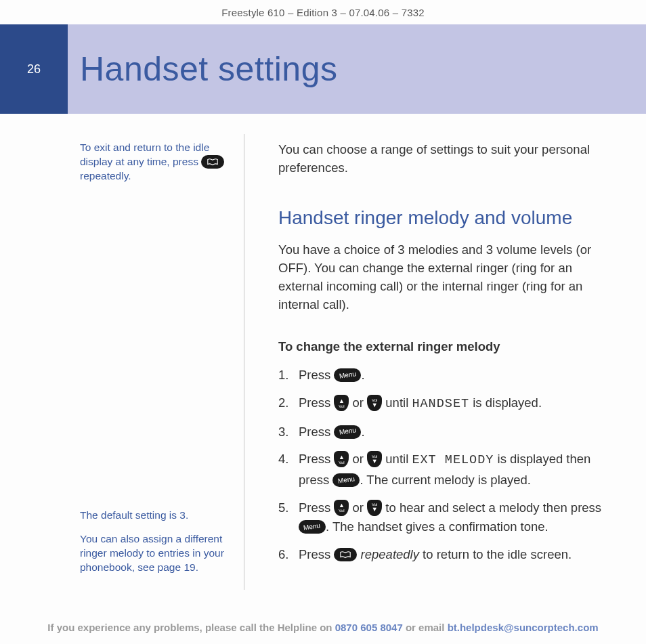 The image size is (646, 644). I want to click on step-4: Press ▲Vol or Vol▼ until EXT MELODY is d…, so click(448, 470).